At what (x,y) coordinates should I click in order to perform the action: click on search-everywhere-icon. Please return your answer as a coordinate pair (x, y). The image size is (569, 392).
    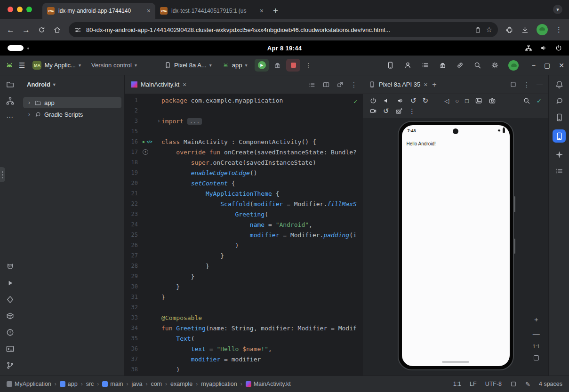
    Looking at the image, I should click on (477, 65).